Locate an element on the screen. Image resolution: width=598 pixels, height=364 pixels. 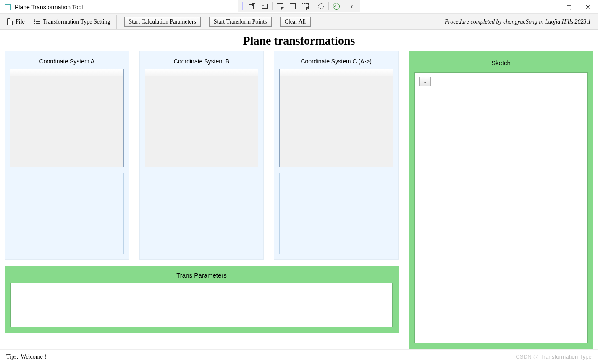
minimize-button: ― is located at coordinates (549, 7).